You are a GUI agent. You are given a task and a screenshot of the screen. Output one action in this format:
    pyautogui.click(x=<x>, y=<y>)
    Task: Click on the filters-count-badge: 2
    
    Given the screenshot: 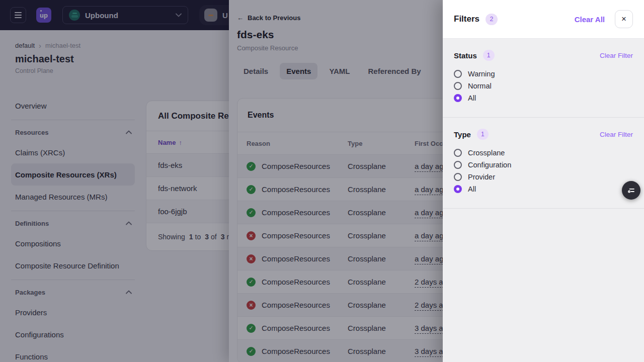 What is the action you would take?
    pyautogui.click(x=492, y=19)
    